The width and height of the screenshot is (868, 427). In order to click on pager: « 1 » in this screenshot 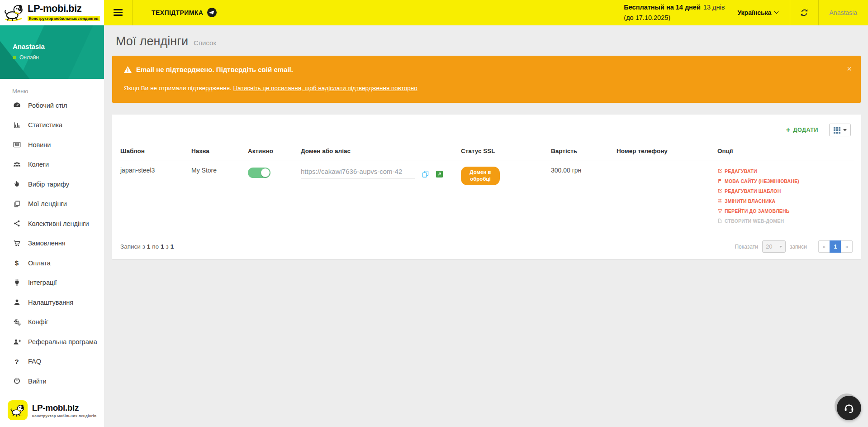, I will do `click(835, 246)`.